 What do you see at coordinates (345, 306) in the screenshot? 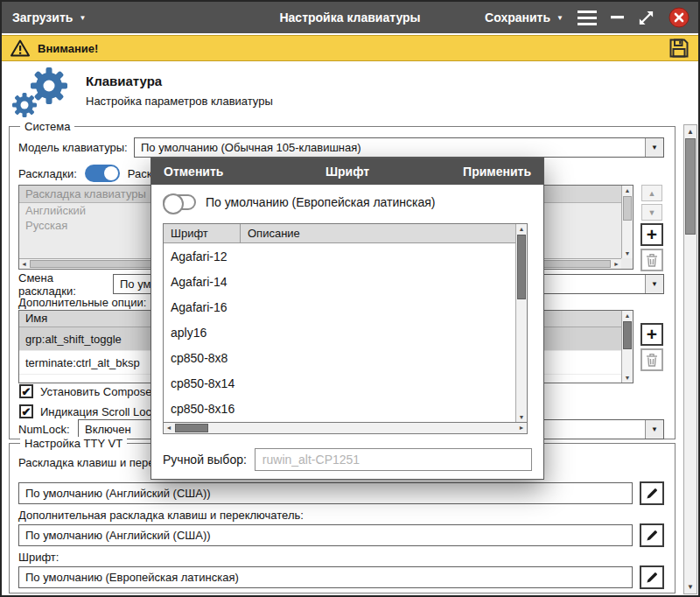
I see `font-table-row: Agafari-16` at bounding box center [345, 306].